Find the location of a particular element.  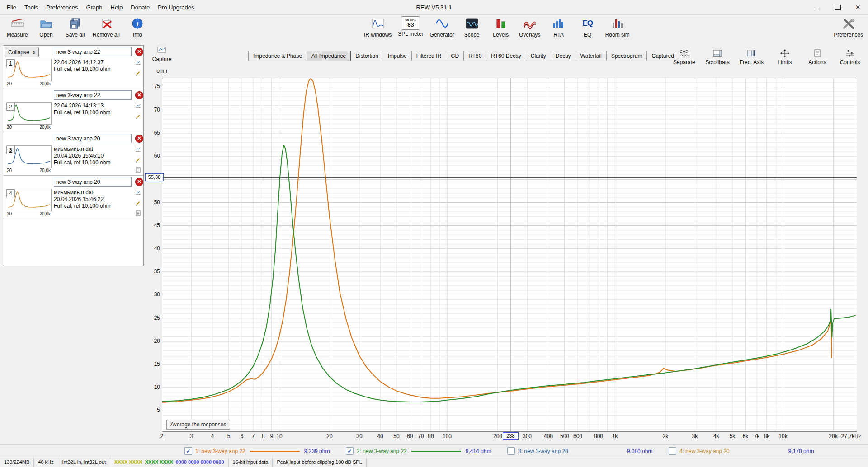

separate-button: Separate is located at coordinates (684, 57).